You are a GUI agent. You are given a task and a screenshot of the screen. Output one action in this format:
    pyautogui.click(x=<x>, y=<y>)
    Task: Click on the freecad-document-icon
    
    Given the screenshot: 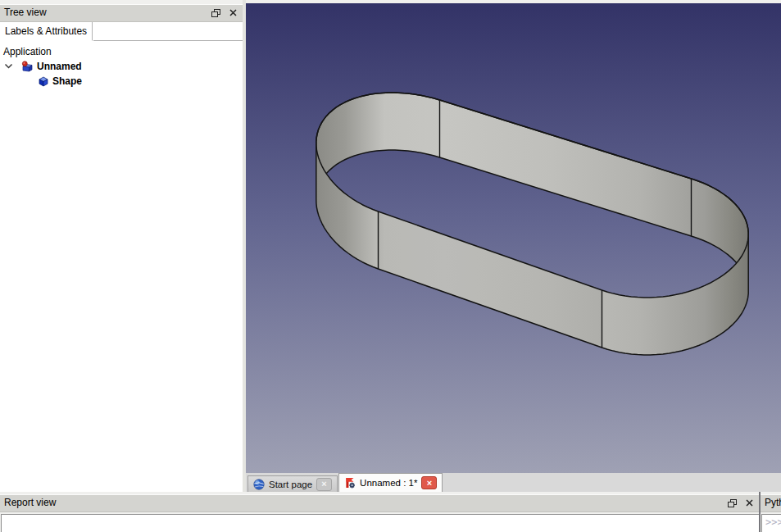 What is the action you would take?
    pyautogui.click(x=28, y=66)
    